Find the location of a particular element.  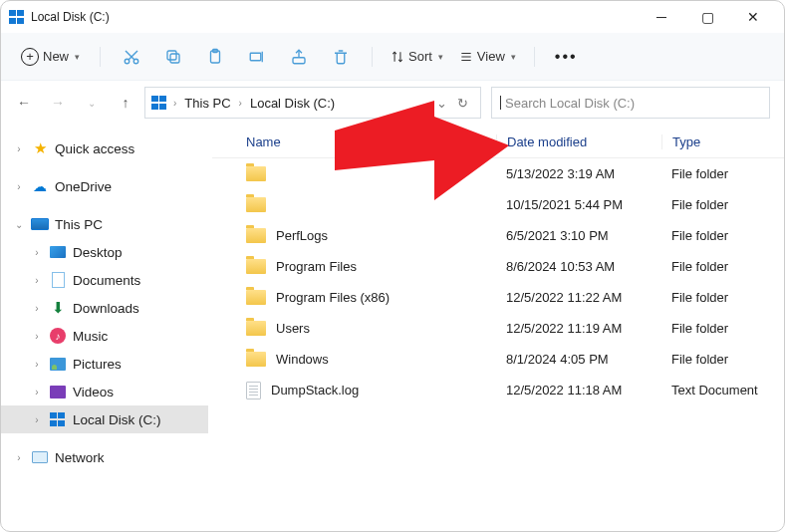

sidebar-item-local-disk: › Local Disk (C:) is located at coordinates (105, 419).